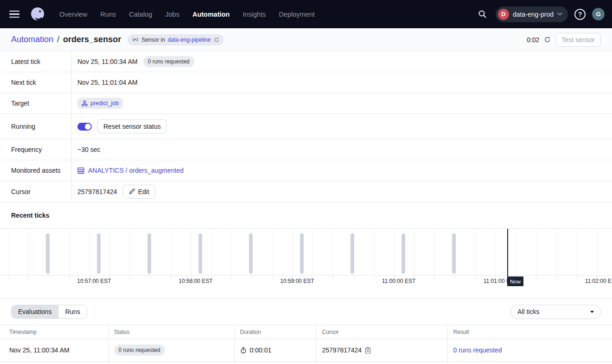  I want to click on col-duration: Duration, so click(275, 332).